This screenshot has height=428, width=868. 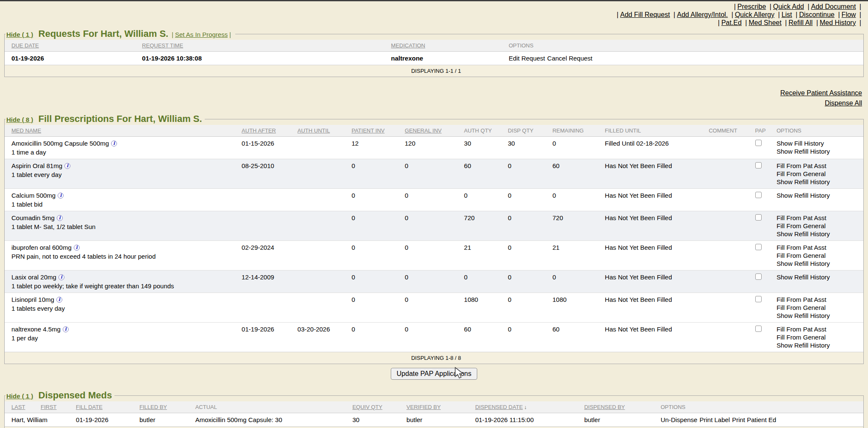 I want to click on print-patient-ed-link: Print Patient Ed, so click(x=754, y=420).